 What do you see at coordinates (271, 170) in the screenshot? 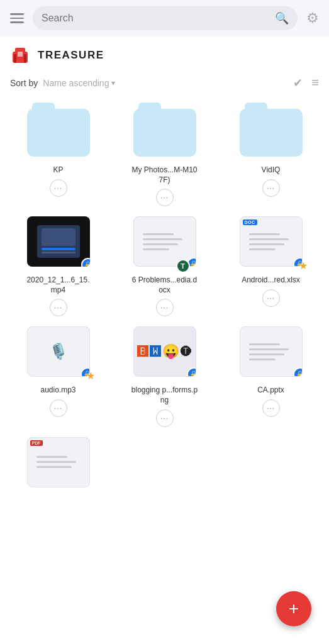
I see `file-name: VidIQ` at bounding box center [271, 170].